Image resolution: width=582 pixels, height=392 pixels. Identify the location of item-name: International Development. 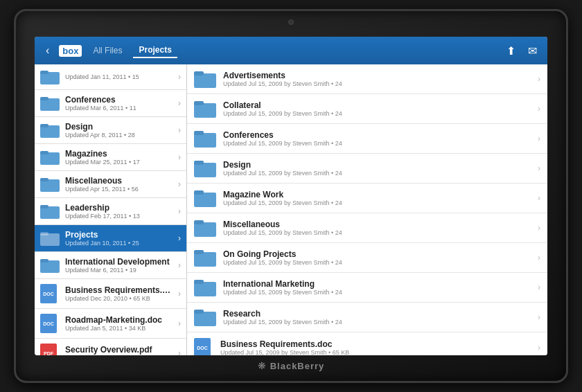
(119, 262).